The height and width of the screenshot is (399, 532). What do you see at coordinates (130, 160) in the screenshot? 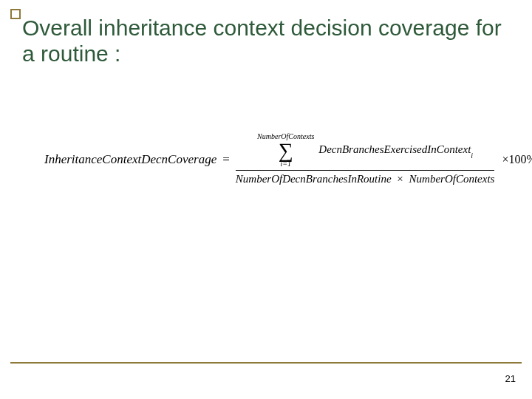
I see `formula-lhs: InheritanceContextDecnCoverage` at bounding box center [130, 160].